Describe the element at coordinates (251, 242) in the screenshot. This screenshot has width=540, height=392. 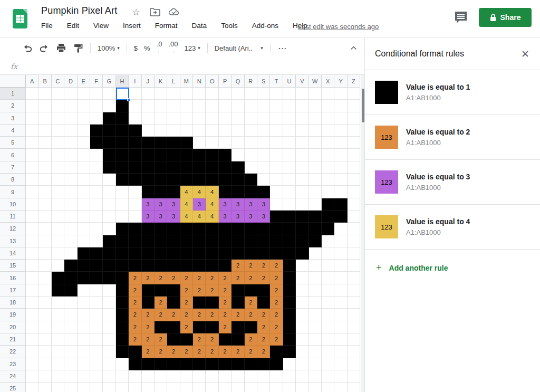
I see `cell-R13` at that location.